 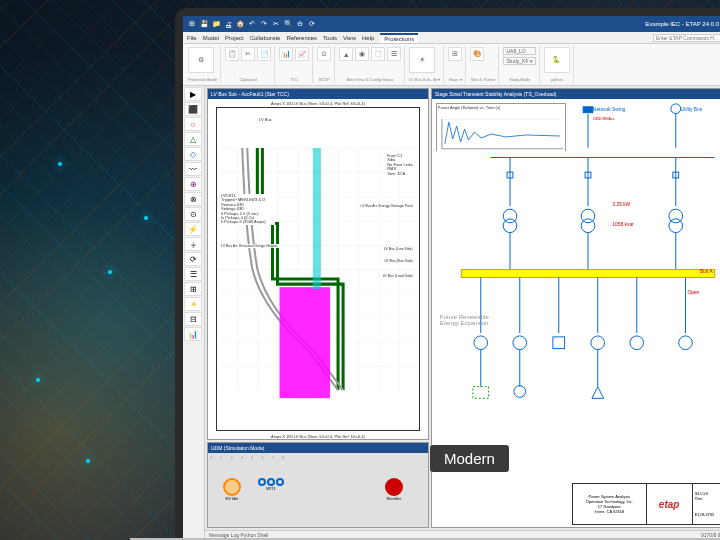 What do you see at coordinates (422, 60) in the screenshot?
I see `bus-select: ☀` at bounding box center [422, 60].